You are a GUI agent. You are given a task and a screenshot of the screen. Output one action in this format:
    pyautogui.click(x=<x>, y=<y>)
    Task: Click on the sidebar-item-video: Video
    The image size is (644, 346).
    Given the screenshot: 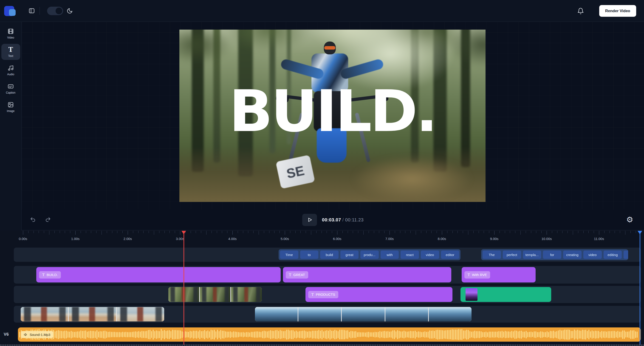 What is the action you would take?
    pyautogui.click(x=11, y=33)
    